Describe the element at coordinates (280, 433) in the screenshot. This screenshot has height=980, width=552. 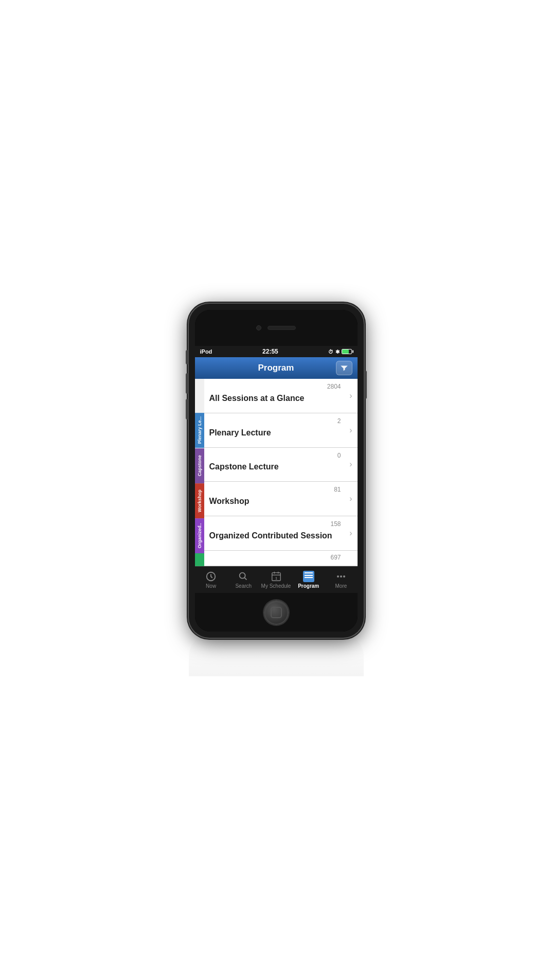
I see `plenary-label: Plenary Lecture` at that location.